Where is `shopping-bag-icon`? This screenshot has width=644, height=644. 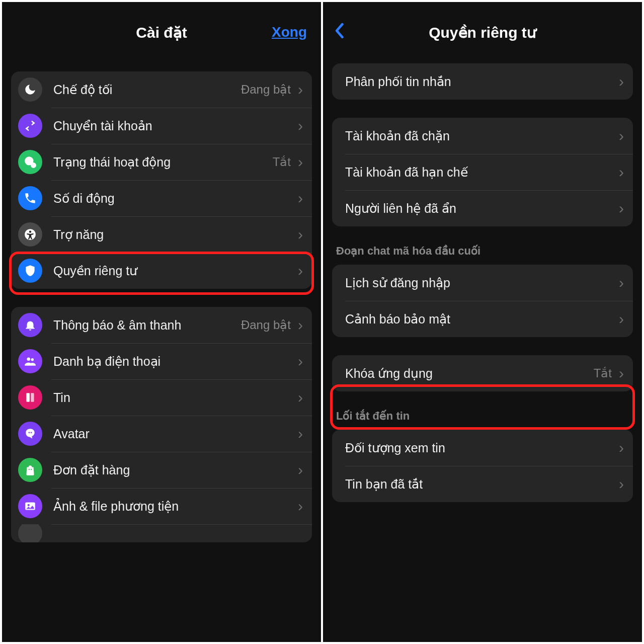 shopping-bag-icon is located at coordinates (30, 470).